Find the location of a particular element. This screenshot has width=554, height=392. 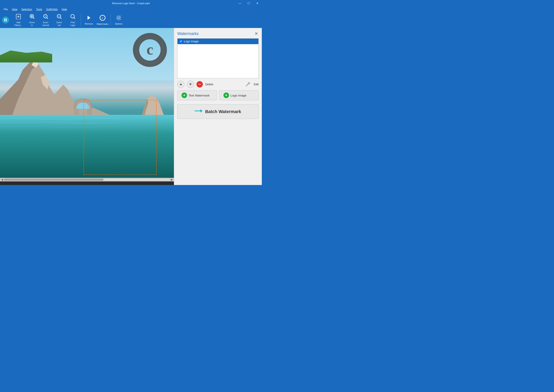

panel-header: Watermarks ✕ is located at coordinates (218, 34).